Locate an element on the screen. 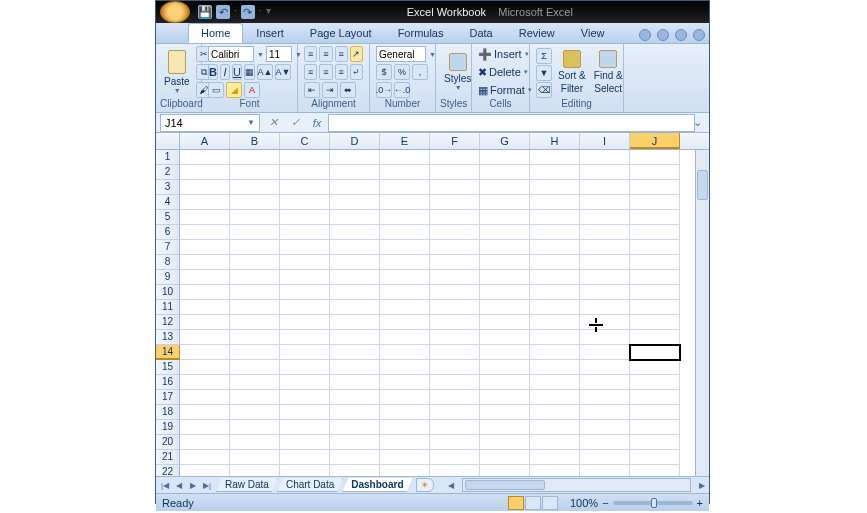  format-cells-button: ▦ Format ▾ is located at coordinates (500, 90).